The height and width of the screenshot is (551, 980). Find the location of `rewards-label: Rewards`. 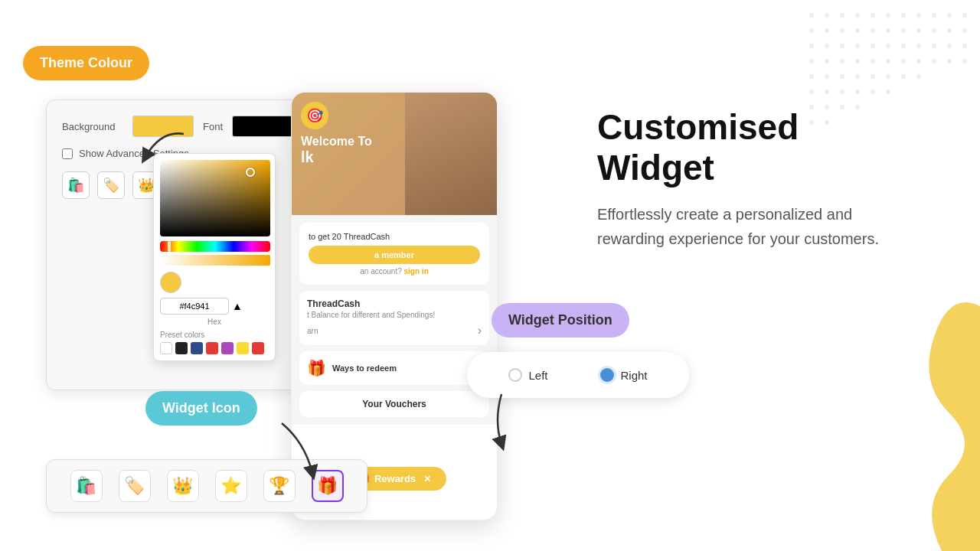

rewards-label: Rewards is located at coordinates (395, 479).